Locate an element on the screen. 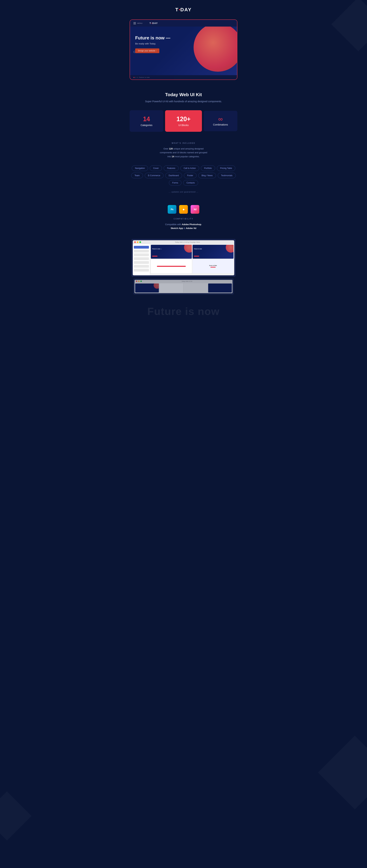  screenshot-sidebar is located at coordinates (142, 259).